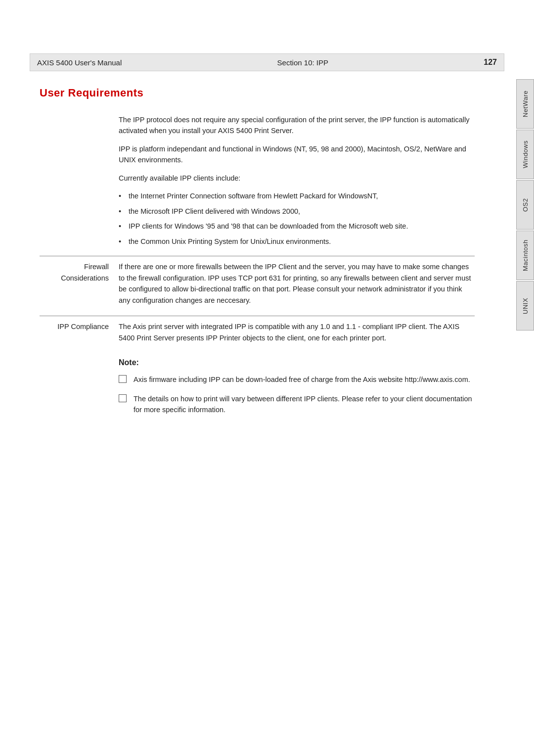 The height and width of the screenshot is (756, 534). What do you see at coordinates (525, 104) in the screenshot?
I see `tab-netware: NetWare` at bounding box center [525, 104].